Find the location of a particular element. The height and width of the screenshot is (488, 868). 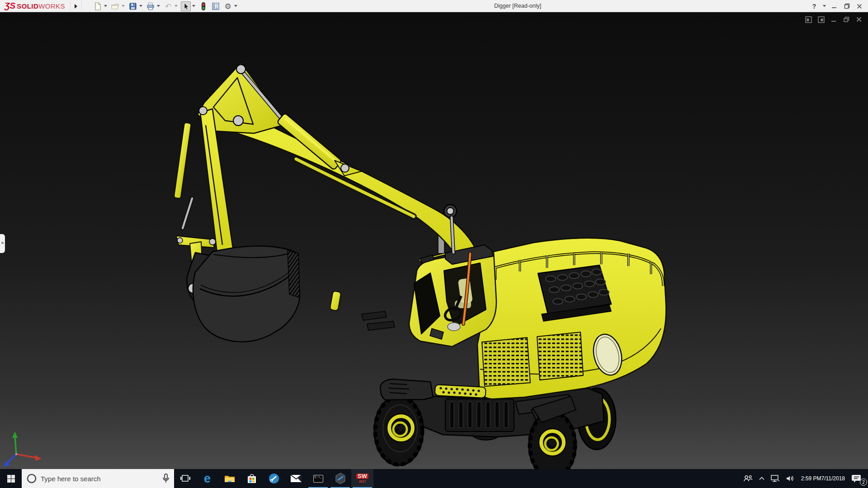

task-view-icon is located at coordinates (185, 479).